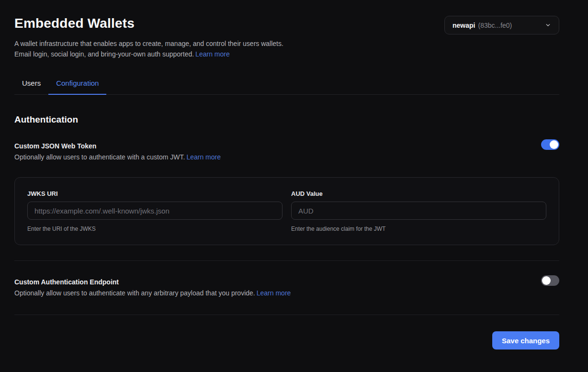 This screenshot has width=588, height=372. What do you see at coordinates (213, 54) in the screenshot?
I see `header-learn-more-link: Learn more` at bounding box center [213, 54].